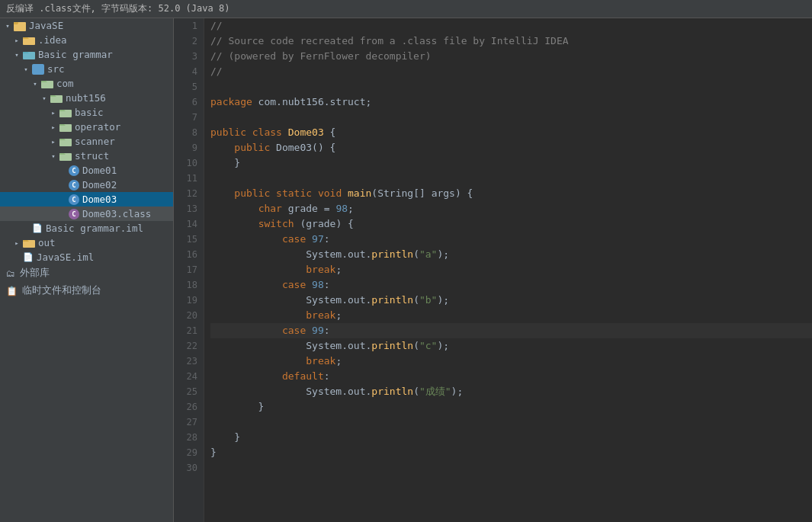 This screenshot has height=522, width=812. What do you see at coordinates (189, 346) in the screenshot?
I see `line-number-22: 22` at bounding box center [189, 346].